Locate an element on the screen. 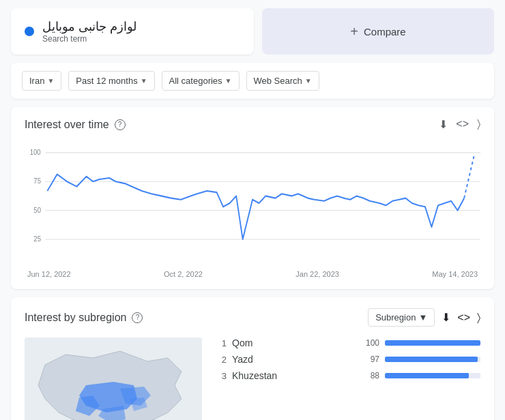 The image size is (505, 420). rankings: 1 Qom 100 2 Yazd 97 3 Kh is located at coordinates (348, 379).